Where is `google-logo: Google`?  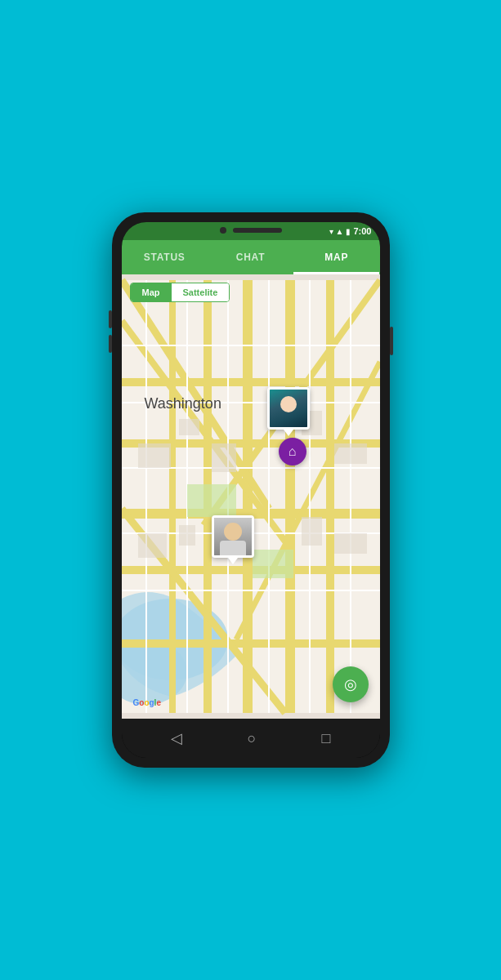 google-logo: Google is located at coordinates (147, 702).